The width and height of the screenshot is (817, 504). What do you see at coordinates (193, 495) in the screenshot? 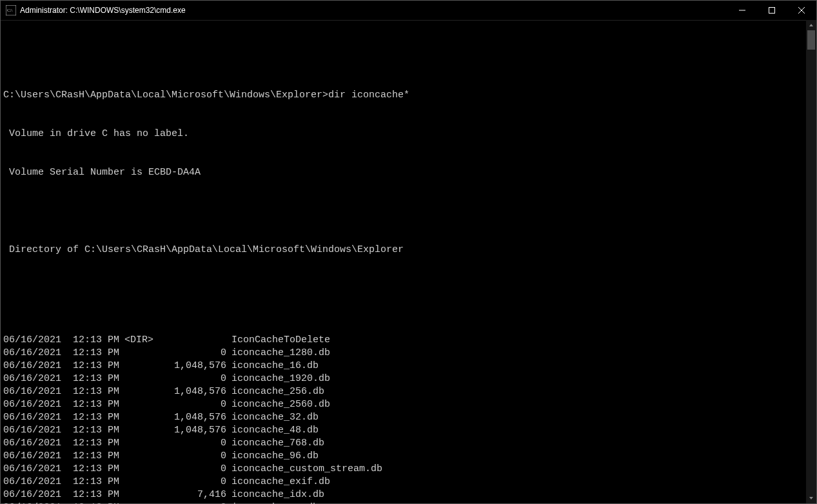
I see `col-size: 7,416` at bounding box center [193, 495].